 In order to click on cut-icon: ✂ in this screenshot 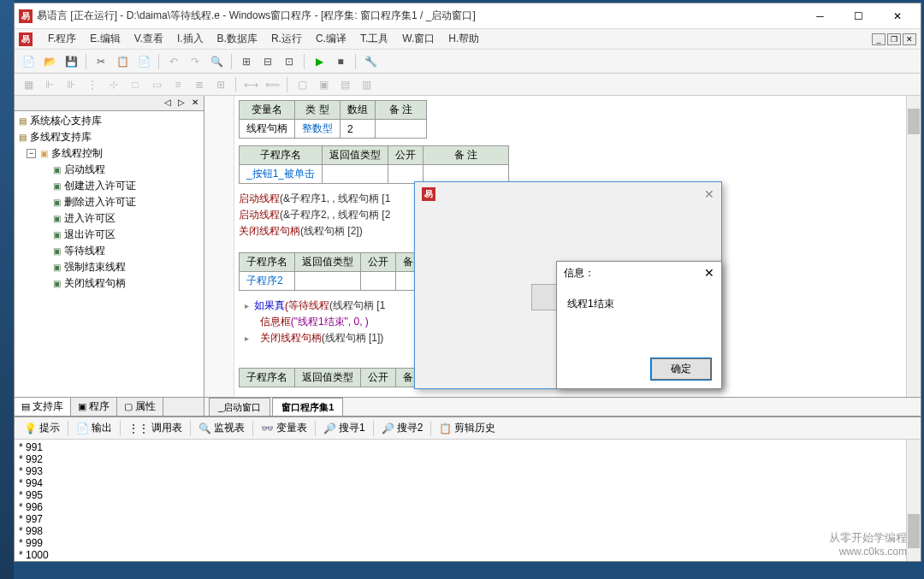, I will do `click(101, 62)`.